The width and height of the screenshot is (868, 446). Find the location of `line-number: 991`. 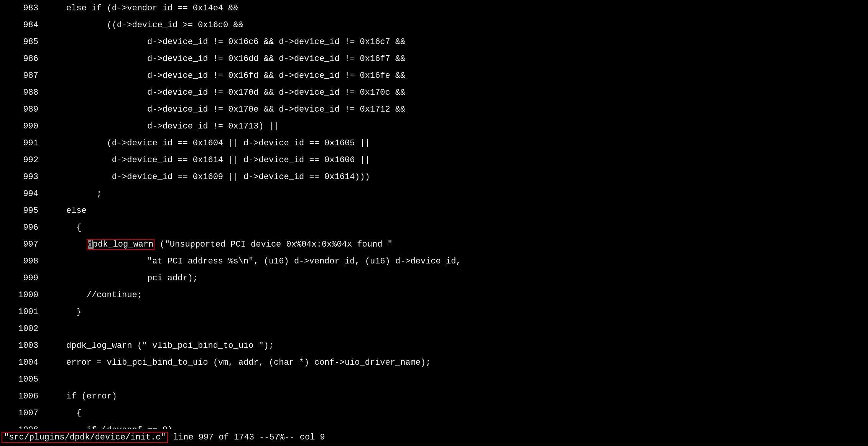

line-number: 991 is located at coordinates (23, 143).